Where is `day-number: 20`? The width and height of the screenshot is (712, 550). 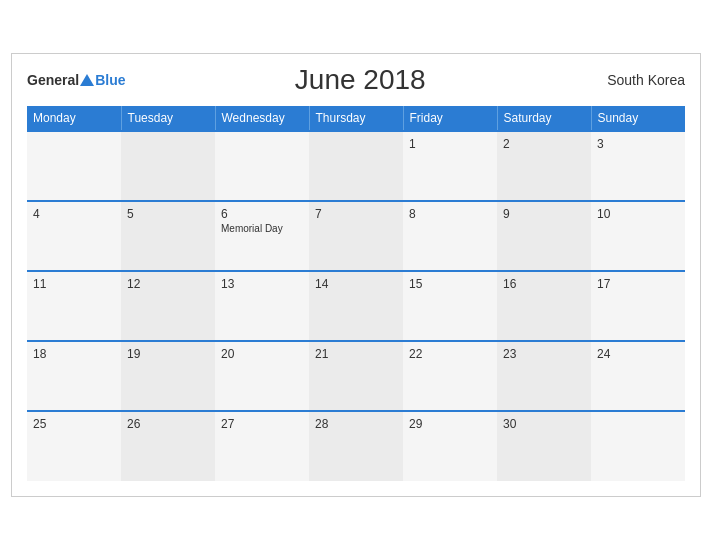 day-number: 20 is located at coordinates (262, 354).